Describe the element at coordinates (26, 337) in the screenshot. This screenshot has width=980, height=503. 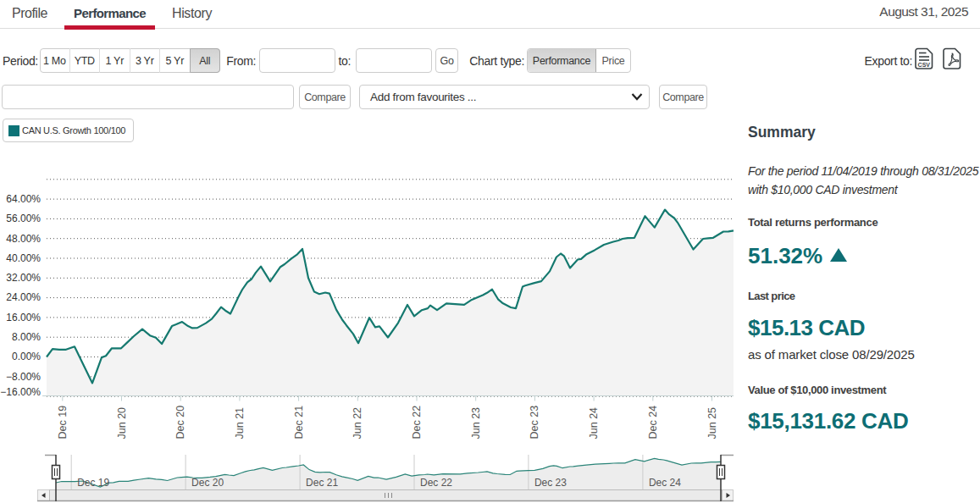
I see `svg-text: 8.00%` at that location.